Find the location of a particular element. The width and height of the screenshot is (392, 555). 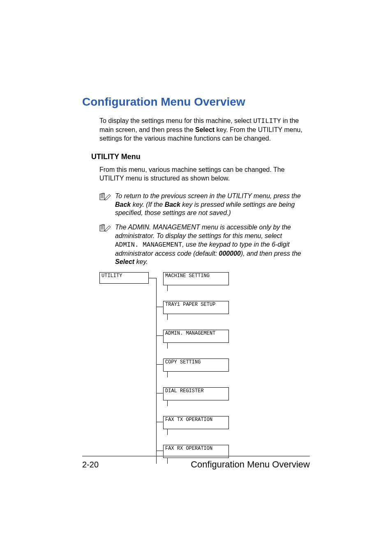

intro-paragraph: To display the settings menu for this ma… is located at coordinates (205, 130).